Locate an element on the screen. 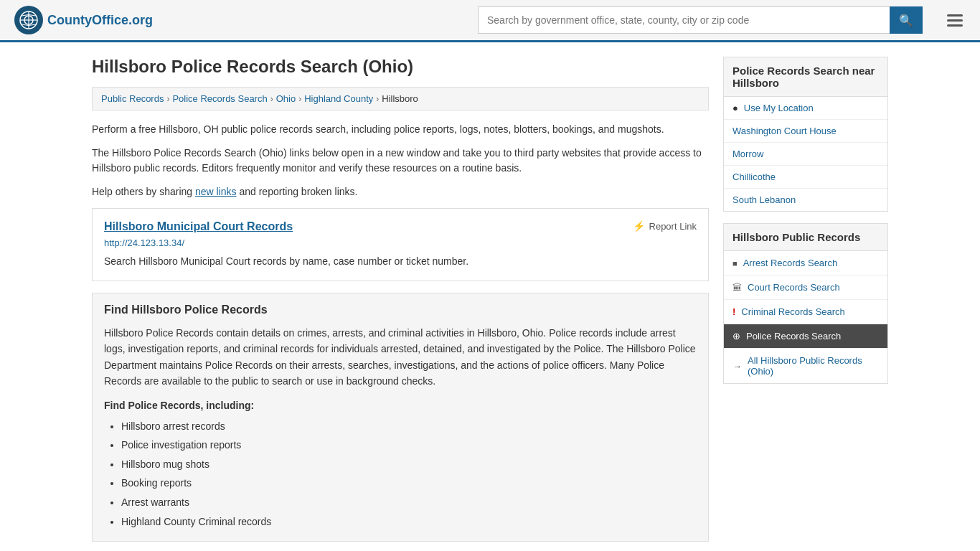 The image size is (980, 551). find-section-desc: Hillsboro Police Records contain details… is located at coordinates (400, 357).